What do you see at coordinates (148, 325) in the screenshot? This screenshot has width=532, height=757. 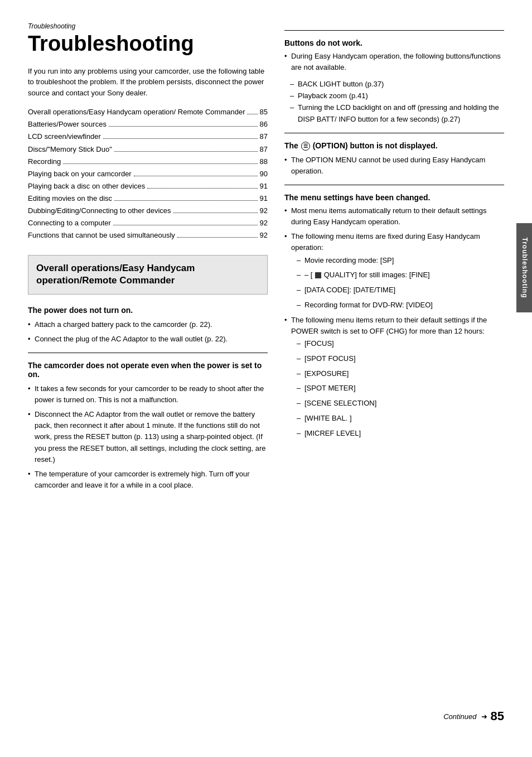 I see `list-item: Attach a charged battery pack to the cam…` at bounding box center [148, 325].